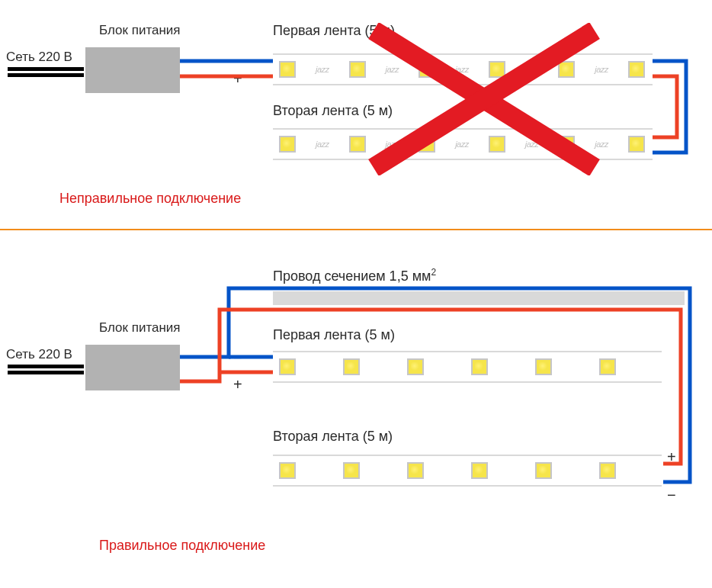  Describe the element at coordinates (150, 198) in the screenshot. I see `wrong-caption: Неправильное подключение` at that location.